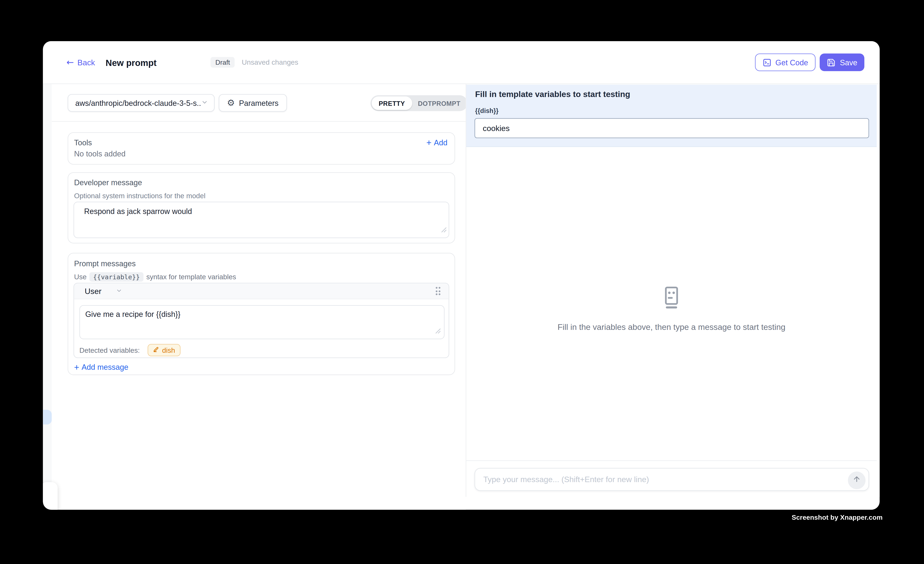  I want to click on parameters-button: ⚙ Parameters, so click(253, 103).